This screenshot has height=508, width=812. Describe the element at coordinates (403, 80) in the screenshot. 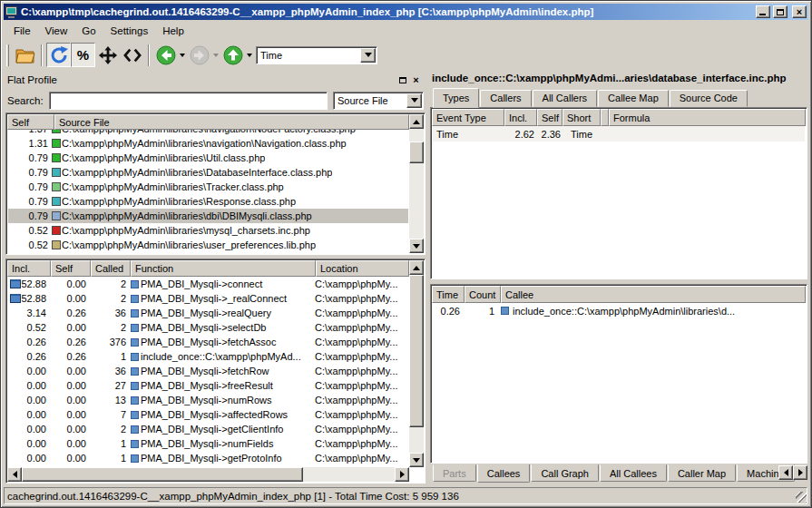

I see `float-dock-button` at that location.